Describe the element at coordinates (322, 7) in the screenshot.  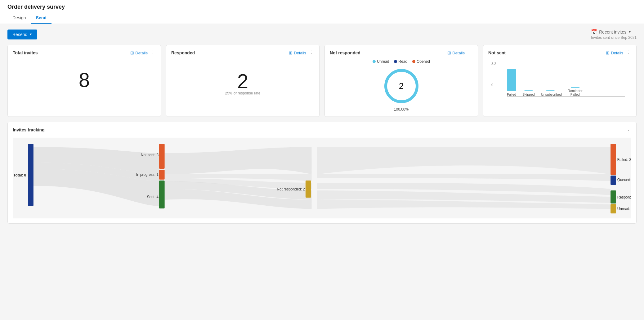
I see `page-title: Order delivery survey` at that location.